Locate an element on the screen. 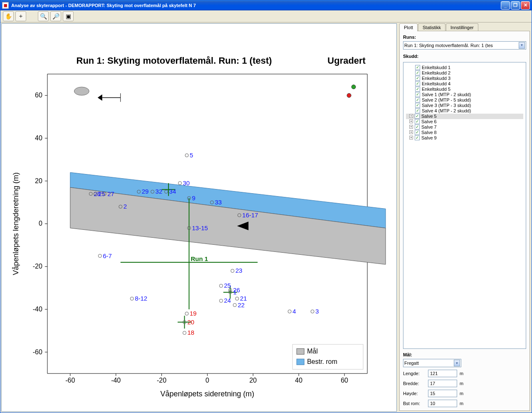 This screenshot has width=532, height=413. svg-text: 33 is located at coordinates (218, 202).